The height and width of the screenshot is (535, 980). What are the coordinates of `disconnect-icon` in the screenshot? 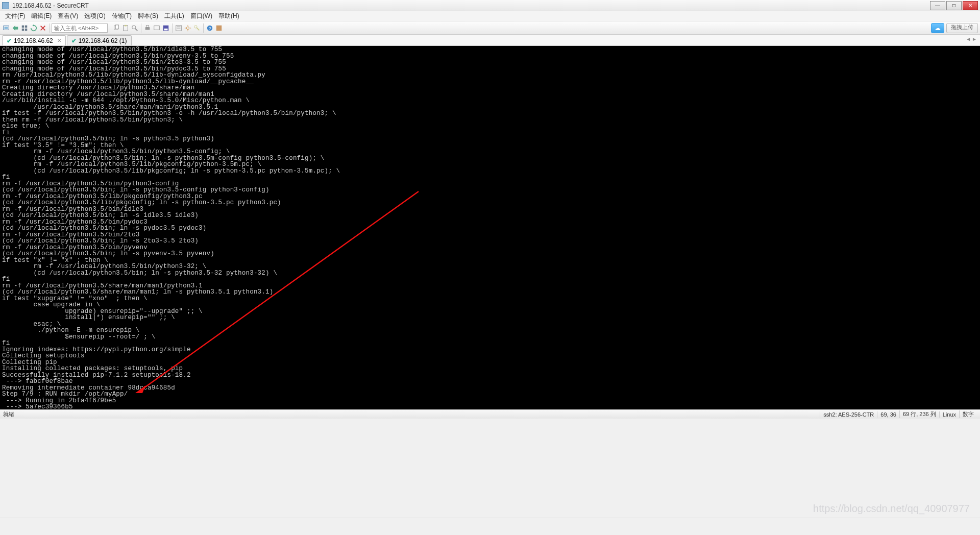 It's located at (43, 28).